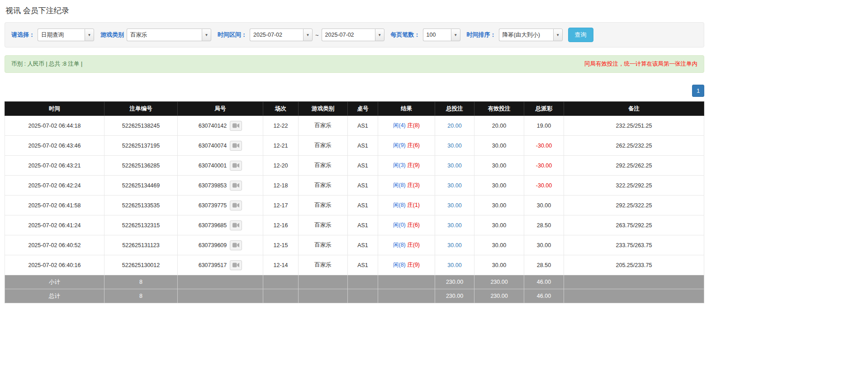 The image size is (868, 368). Describe the element at coordinates (221, 186) in the screenshot. I see `cell-round: 630739853` at that location.